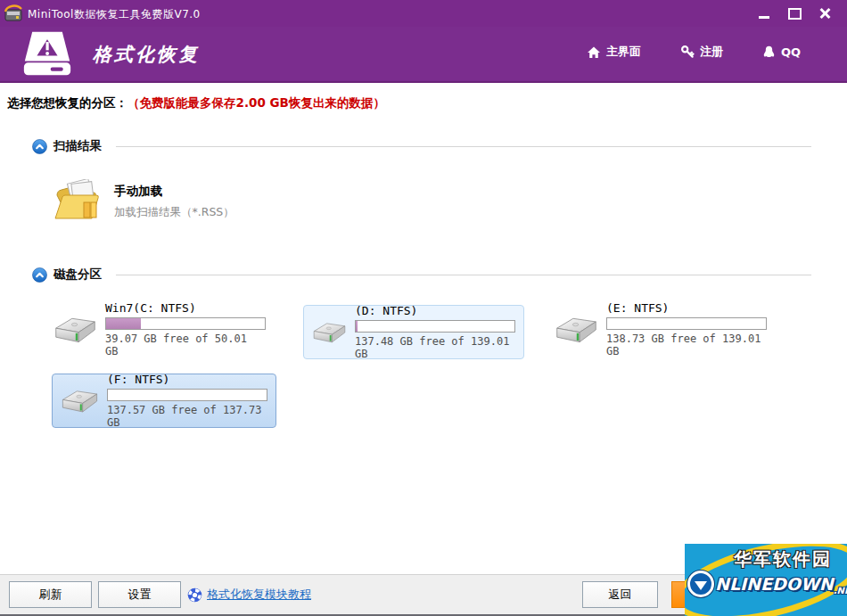 The width and height of the screenshot is (847, 616). Describe the element at coordinates (767, 584) in the screenshot. I see `watermark-domain-row: NLINEDOWN .NET` at that location.